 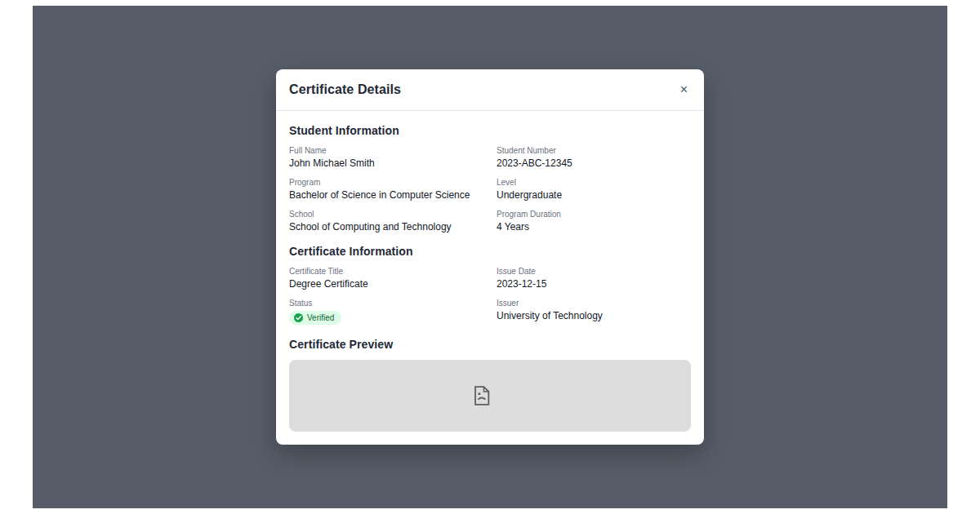 I want to click on field-school: School School of Computing and Technolog…, so click(x=386, y=221).